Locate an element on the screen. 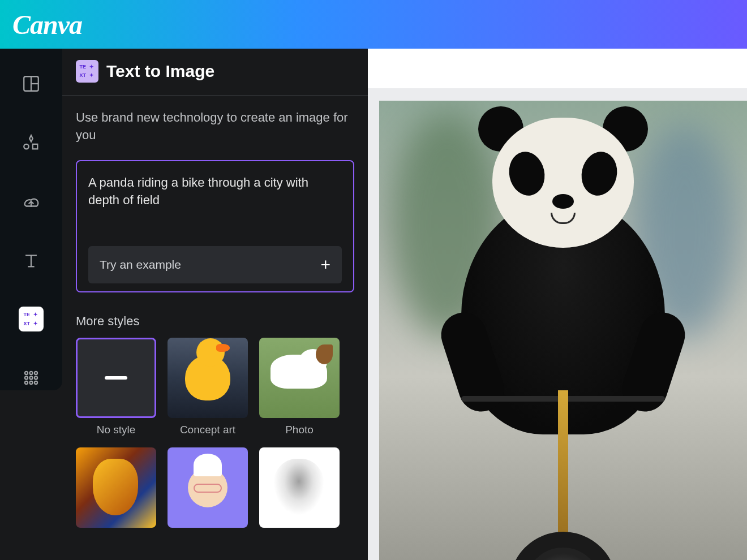  app-header: Canva is located at coordinates (374, 24).